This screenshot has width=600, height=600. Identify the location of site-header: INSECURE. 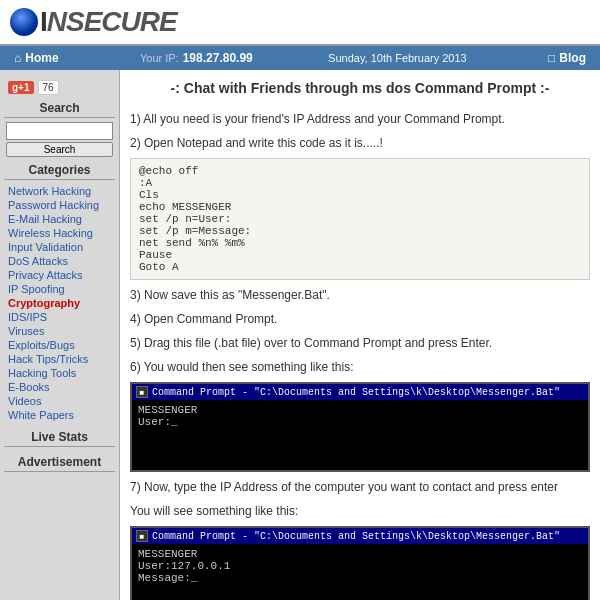
(300, 23).